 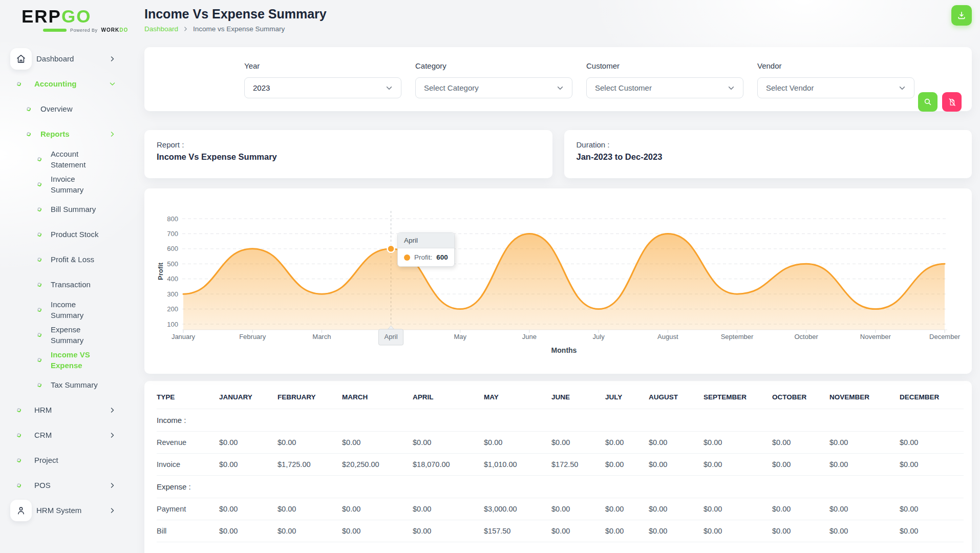 What do you see at coordinates (560, 420) in the screenshot?
I see `section-label: Income :` at bounding box center [560, 420].